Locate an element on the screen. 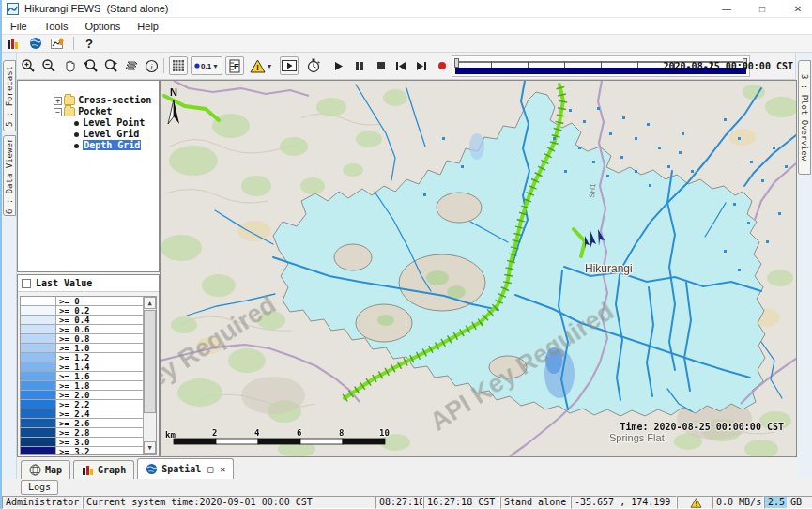 The height and width of the screenshot is (509, 812). zoom-next-button is located at coordinates (111, 66).